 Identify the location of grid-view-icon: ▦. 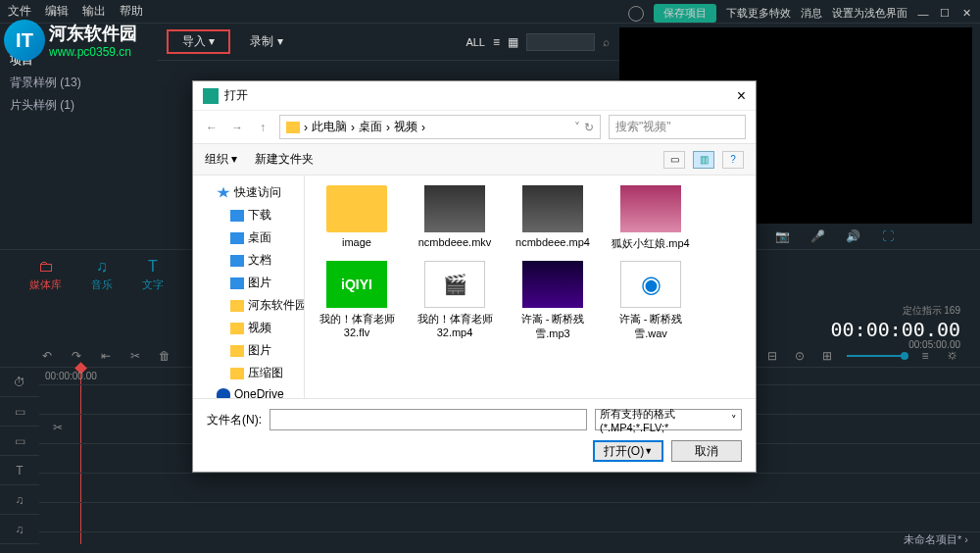
(514, 42).